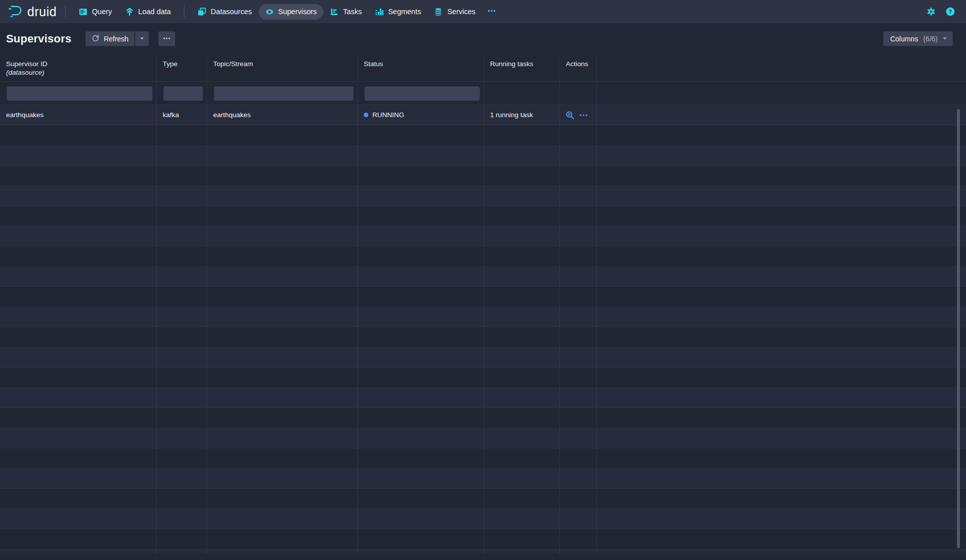 Image resolution: width=966 pixels, height=560 pixels. I want to click on tasks-icon, so click(334, 12).